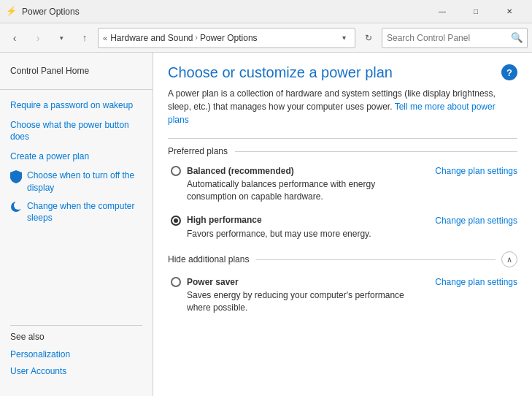  What do you see at coordinates (229, 38) in the screenshot?
I see `breadcrumb-current: Power Options` at bounding box center [229, 38].